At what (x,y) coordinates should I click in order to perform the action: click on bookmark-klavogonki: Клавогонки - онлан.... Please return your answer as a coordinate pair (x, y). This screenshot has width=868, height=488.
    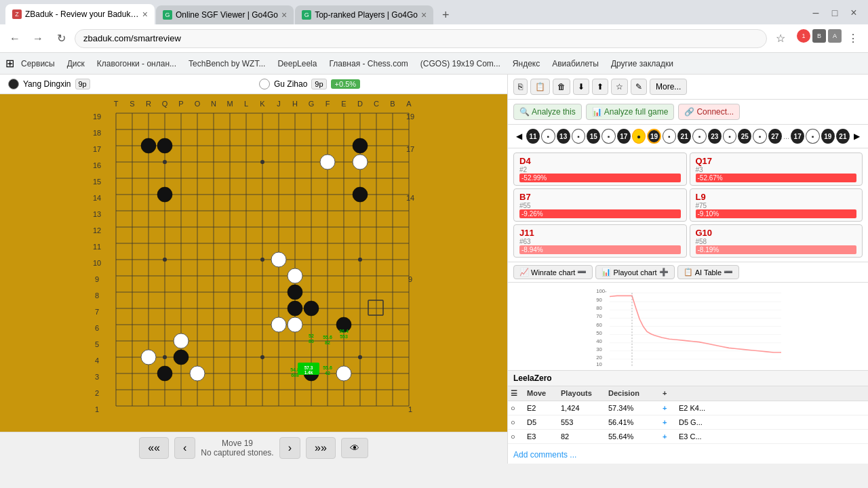
    Looking at the image, I should click on (137, 64).